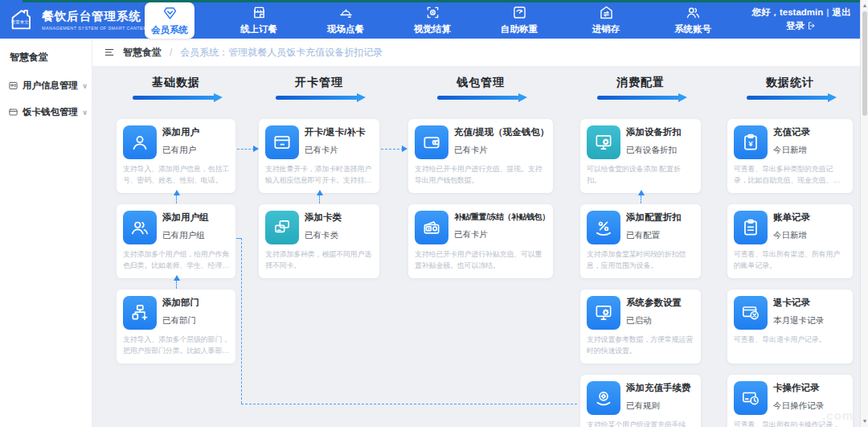 The height and width of the screenshot is (427, 868). I want to click on card-add-config-discount: 添加配置折扣 已有配置 支持添加食堂某时间段的折扣信息，应用范围为设备。, so click(641, 241).